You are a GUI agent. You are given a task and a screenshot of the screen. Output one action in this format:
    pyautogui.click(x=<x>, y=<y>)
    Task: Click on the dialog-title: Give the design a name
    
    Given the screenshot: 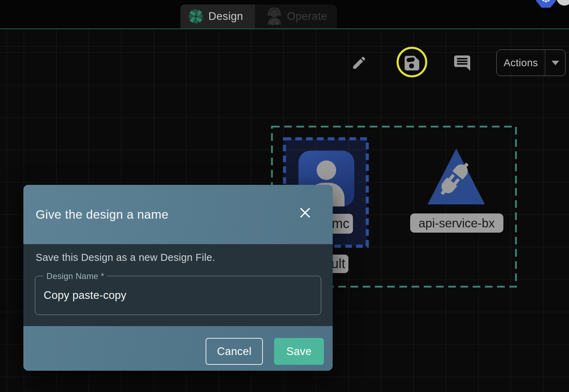 What is the action you would take?
    pyautogui.click(x=102, y=214)
    